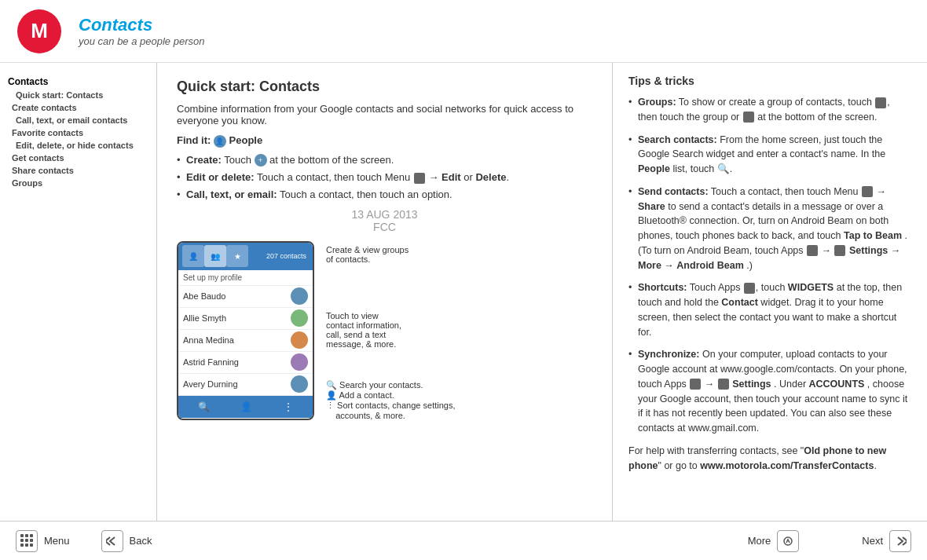  What do you see at coordinates (204, 407) in the screenshot?
I see `phone-search-icon: 🔍` at bounding box center [204, 407].